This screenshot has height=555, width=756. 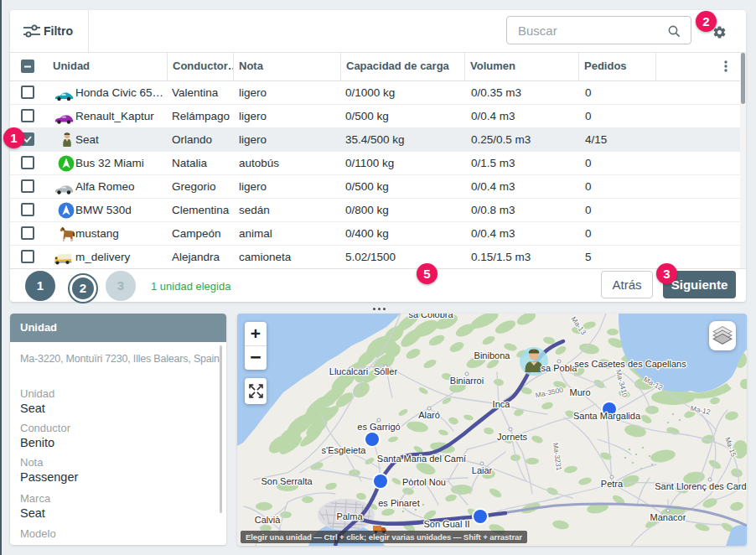 I want to click on svg-text: Muro, so click(x=580, y=392).